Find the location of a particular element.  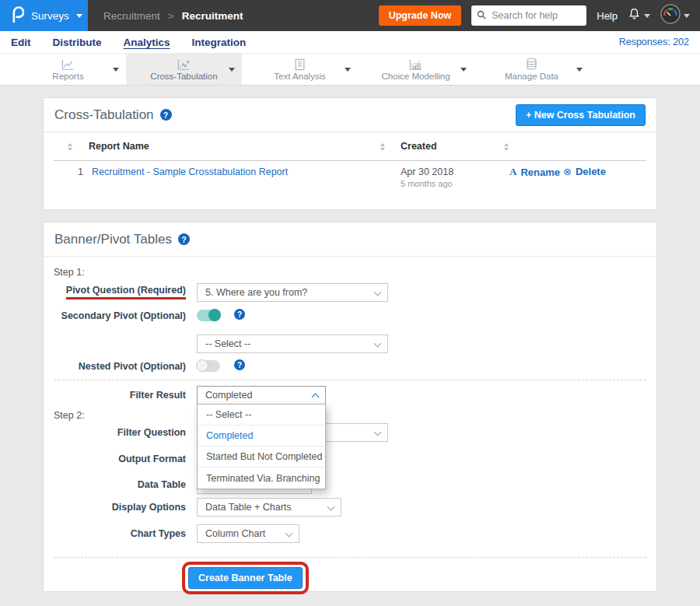

report-name-link: Recruitment - Sample Crosstabulation Rep… is located at coordinates (190, 172).